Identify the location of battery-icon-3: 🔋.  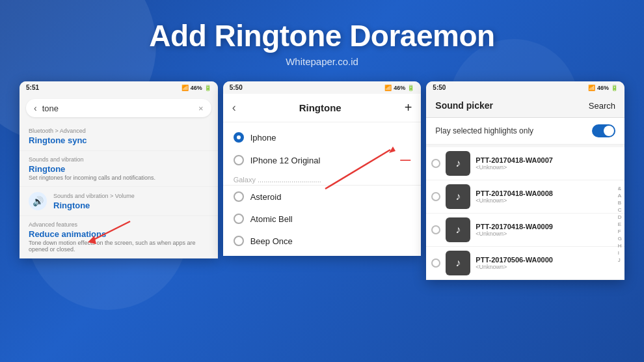
(614, 88).